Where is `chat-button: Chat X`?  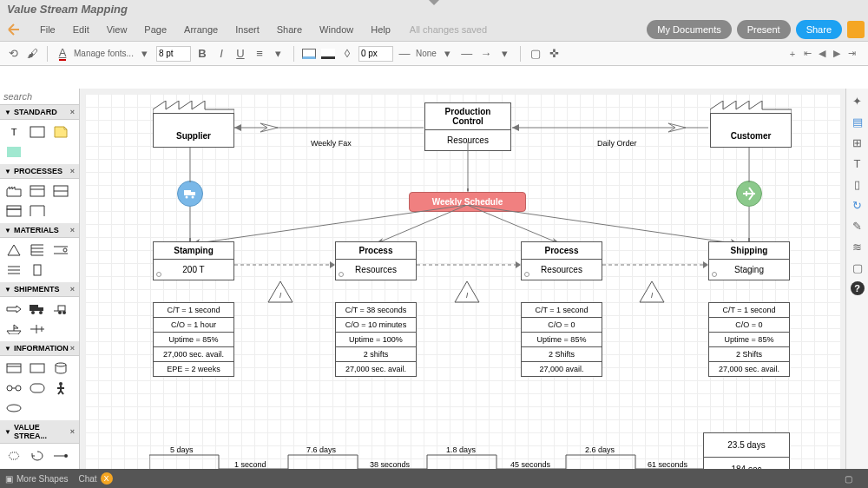
chat-button: Chat X is located at coordinates (95, 478).